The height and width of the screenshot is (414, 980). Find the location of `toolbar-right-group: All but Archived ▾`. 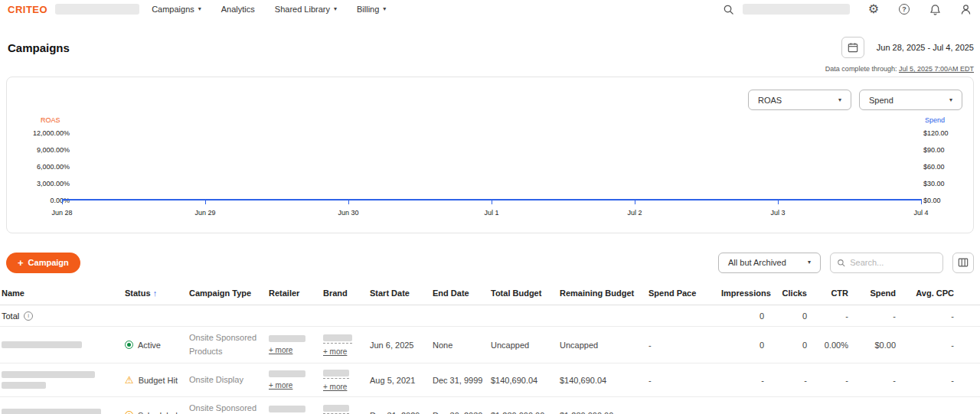

toolbar-right-group: All but Archived ▾ is located at coordinates (846, 263).